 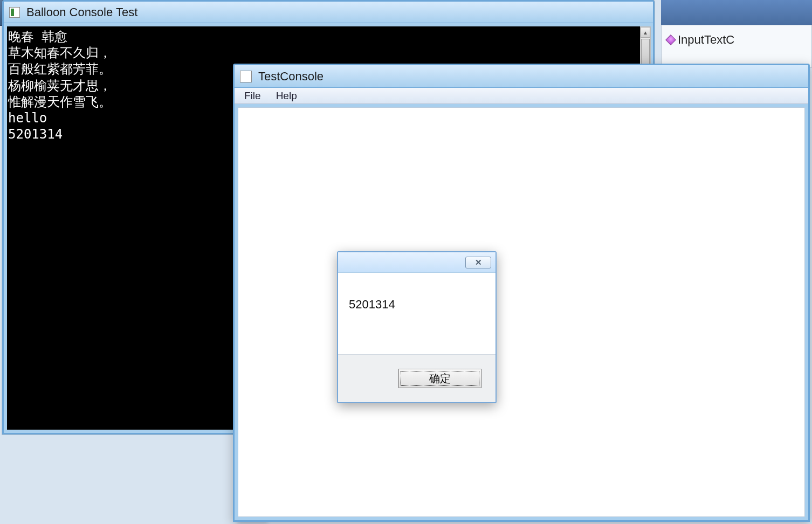 What do you see at coordinates (417, 327) in the screenshot?
I see `message-box: ✕ 5201314 确定` at bounding box center [417, 327].